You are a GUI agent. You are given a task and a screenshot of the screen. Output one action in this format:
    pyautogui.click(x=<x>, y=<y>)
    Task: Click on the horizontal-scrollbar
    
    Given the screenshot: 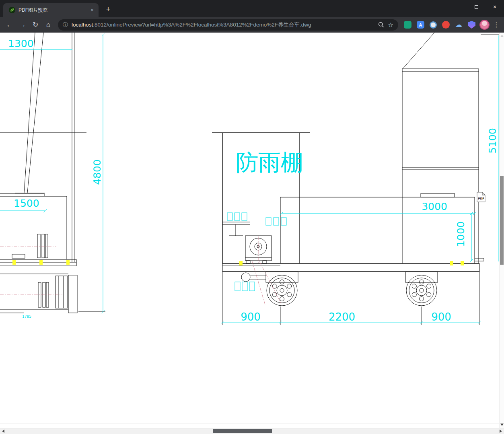 What is the action you would take?
    pyautogui.click(x=252, y=431)
    